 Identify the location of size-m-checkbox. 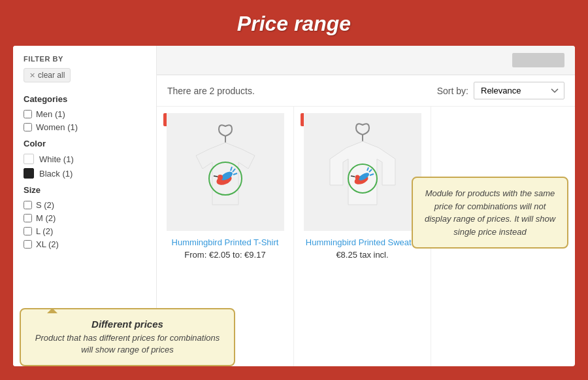
(27, 218).